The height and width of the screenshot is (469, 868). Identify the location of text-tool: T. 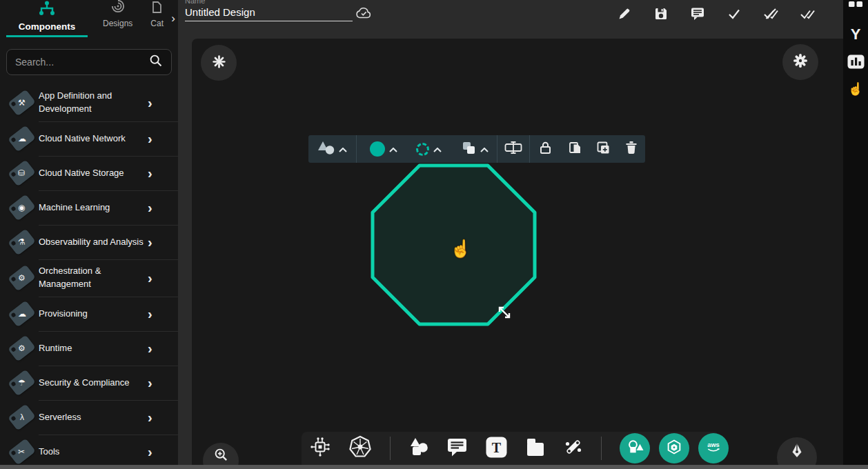
(497, 448).